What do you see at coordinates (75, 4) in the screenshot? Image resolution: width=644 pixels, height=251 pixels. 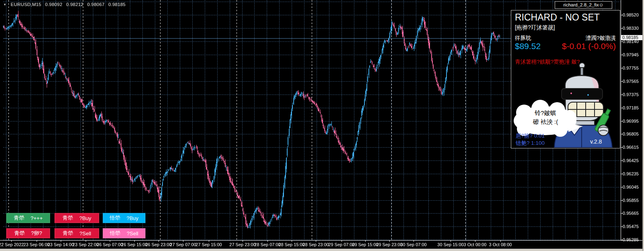 I see `ohlc-high: 0.98212` at bounding box center [75, 4].